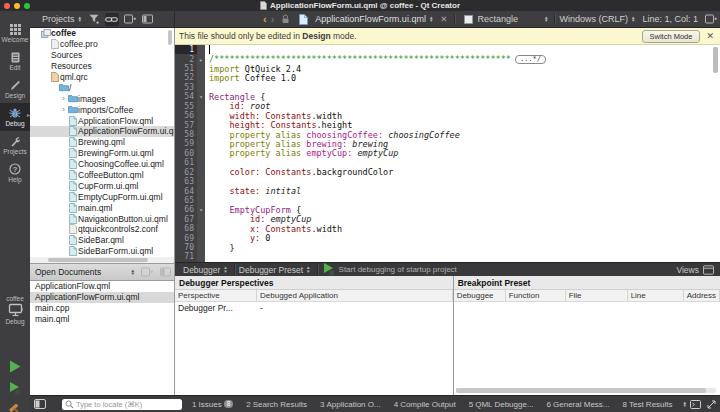 Image resolution: width=720 pixels, height=412 pixels. What do you see at coordinates (102, 34) in the screenshot?
I see `tree-item: coffee` at bounding box center [102, 34].